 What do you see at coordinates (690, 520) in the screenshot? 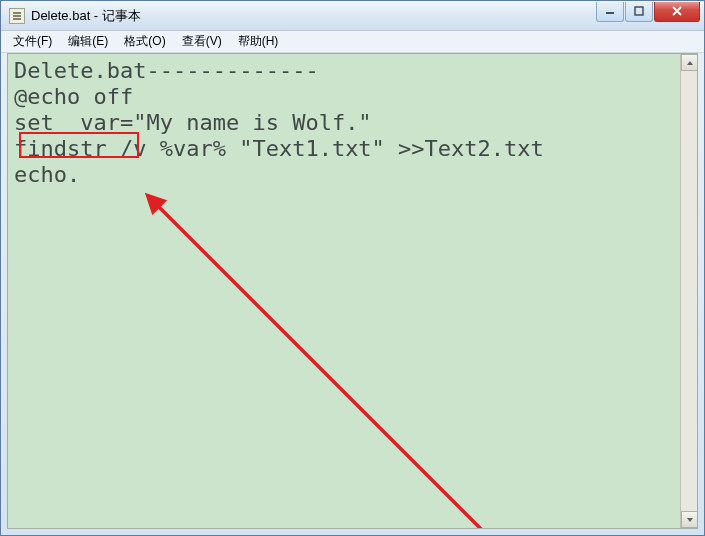
I see `scroll-down-button` at bounding box center [690, 520].